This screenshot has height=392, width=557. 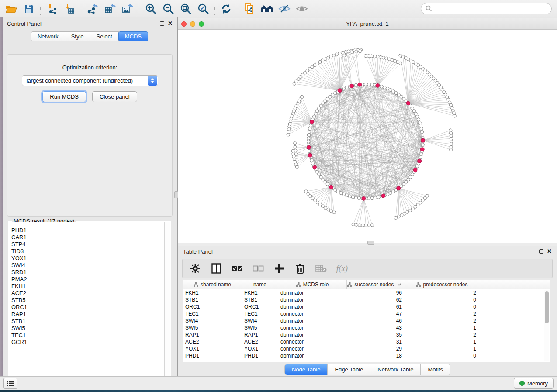 I want to click on tab-network-table: Network Table, so click(x=395, y=369).